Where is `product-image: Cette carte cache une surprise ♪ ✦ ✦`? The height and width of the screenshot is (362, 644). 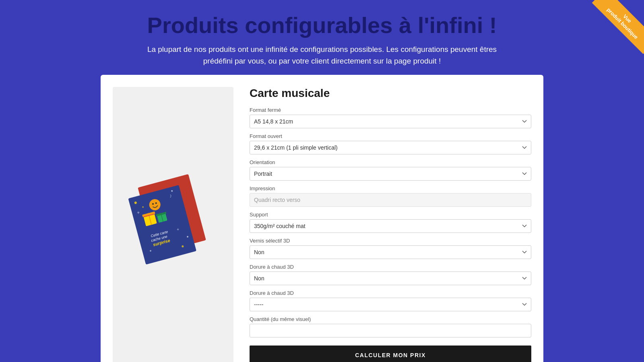 product-image: Cette carte cache une surprise ♪ ✦ ✦ is located at coordinates (173, 224).